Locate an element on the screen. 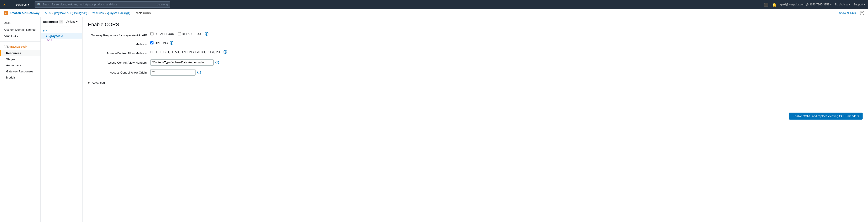 This screenshot has width=868, height=222. allow-origin-info-icon: i is located at coordinates (199, 73).